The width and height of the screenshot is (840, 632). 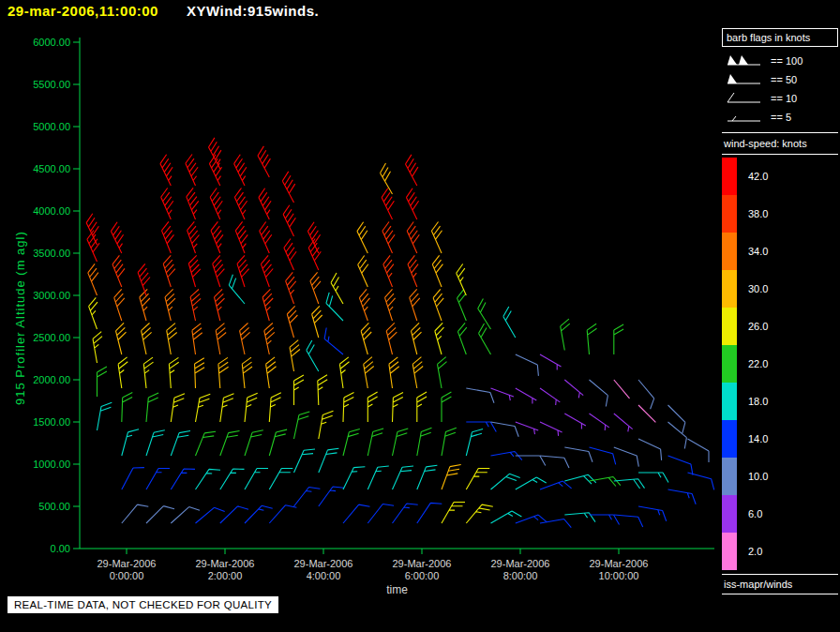 What do you see at coordinates (780, 311) in the screenshot?
I see `legend-panel: barb flags in knots == 100== 50== 10== 5…` at bounding box center [780, 311].